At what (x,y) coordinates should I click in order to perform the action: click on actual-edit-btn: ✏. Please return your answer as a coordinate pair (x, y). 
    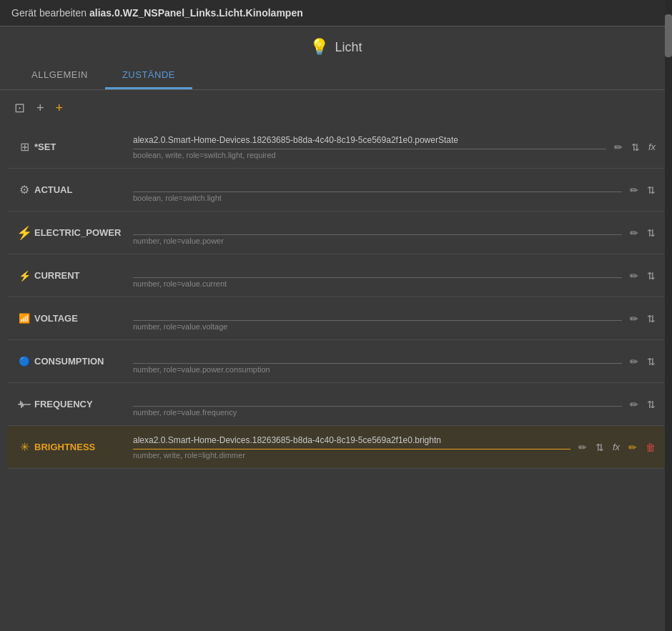
    Looking at the image, I should click on (634, 190).